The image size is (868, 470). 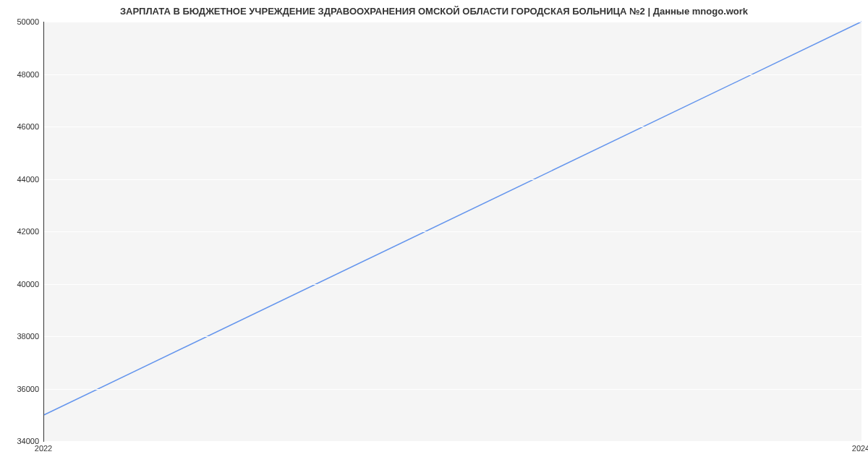 I want to click on y-tick-label: 46000, so click(x=23, y=127).